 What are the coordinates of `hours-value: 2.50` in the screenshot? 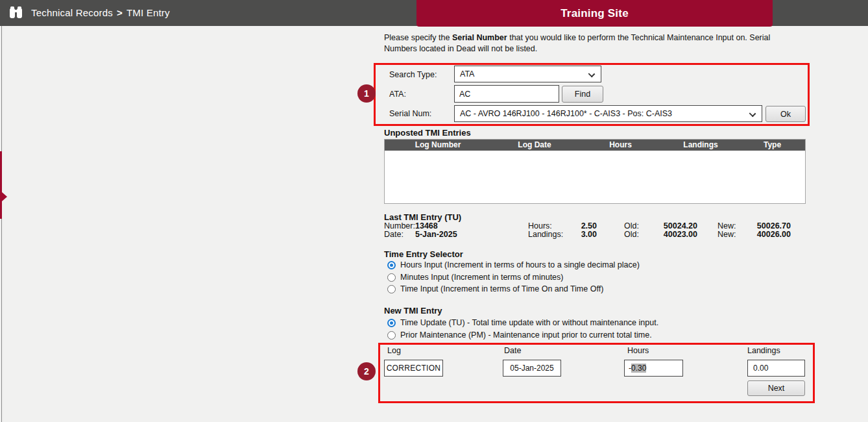 It's located at (583, 226).